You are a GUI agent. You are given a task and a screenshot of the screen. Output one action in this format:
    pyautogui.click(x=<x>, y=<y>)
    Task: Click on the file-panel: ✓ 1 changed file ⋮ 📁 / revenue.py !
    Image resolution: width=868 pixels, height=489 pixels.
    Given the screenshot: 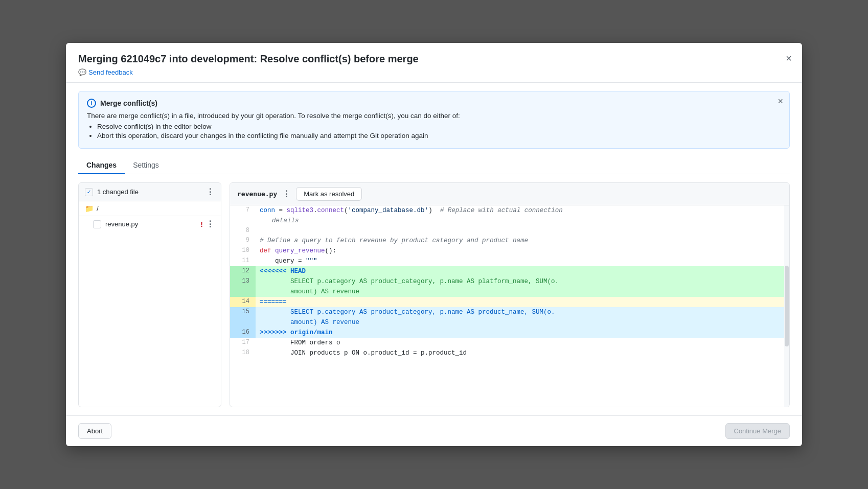 What is the action you would take?
    pyautogui.click(x=150, y=295)
    